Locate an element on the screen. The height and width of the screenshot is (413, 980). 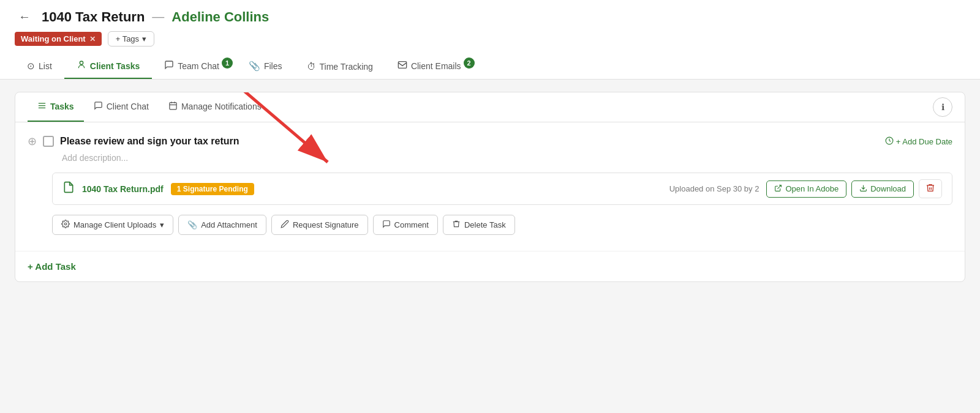
team-chat-icon is located at coordinates (169, 66).